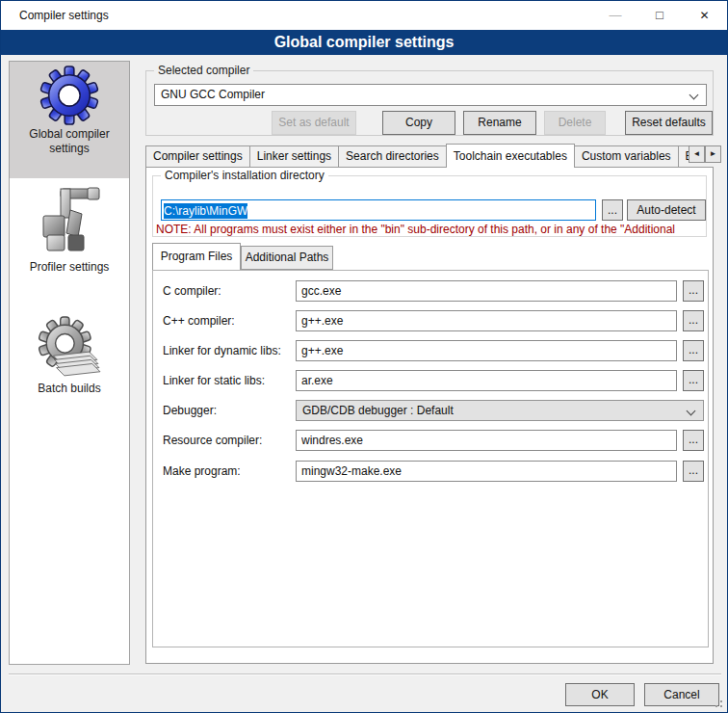 The image size is (728, 713). I want to click on rename-button: Rename, so click(500, 123).